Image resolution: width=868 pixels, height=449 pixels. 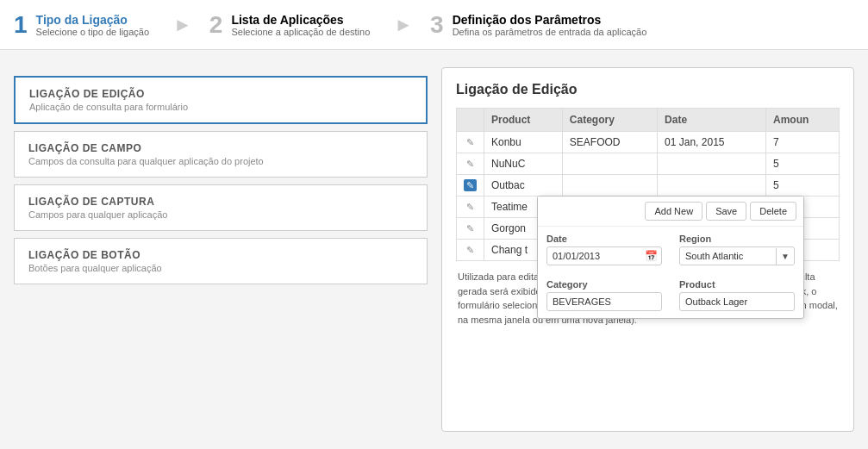 I want to click on wizard-arrow-1: ►, so click(x=183, y=24).